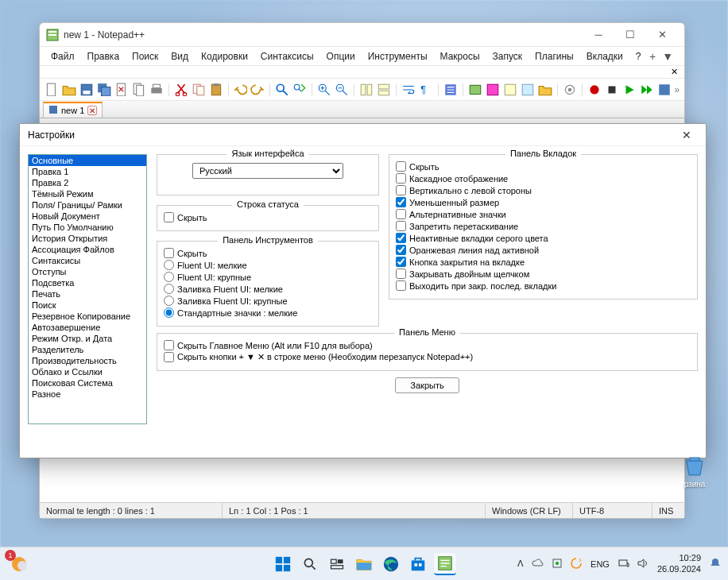 This screenshot has height=580, width=728. Describe the element at coordinates (283, 564) in the screenshot. I see `start-button` at that location.